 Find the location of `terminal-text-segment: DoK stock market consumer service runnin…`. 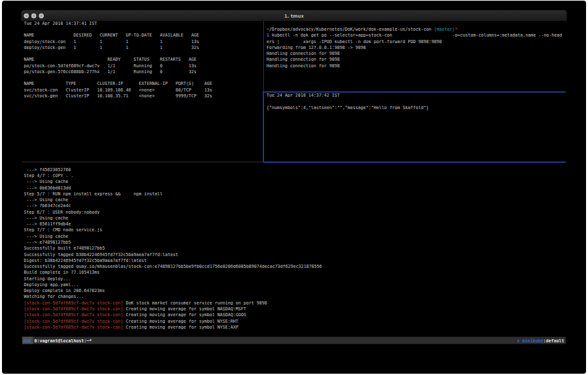

terminal-text-segment: DoK stock market consumer service runnin… is located at coordinates (195, 303).